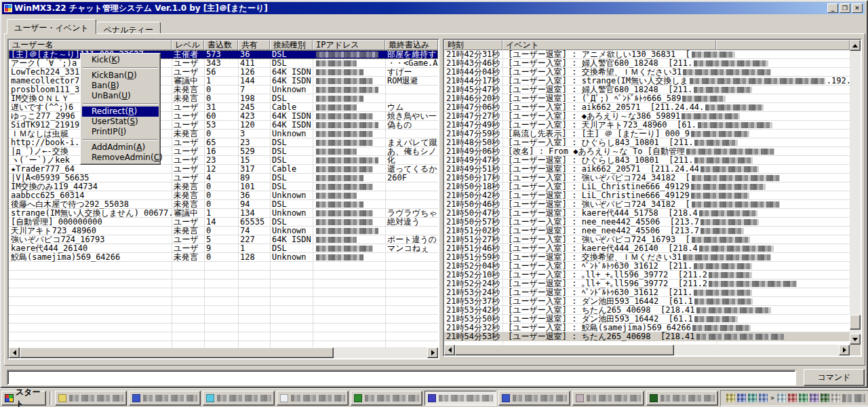 This screenshot has width=868, height=407. Describe the element at coordinates (121, 157) in the screenshot. I see `menu-item-removeadmin: RemoveAdmin(C)` at that location.